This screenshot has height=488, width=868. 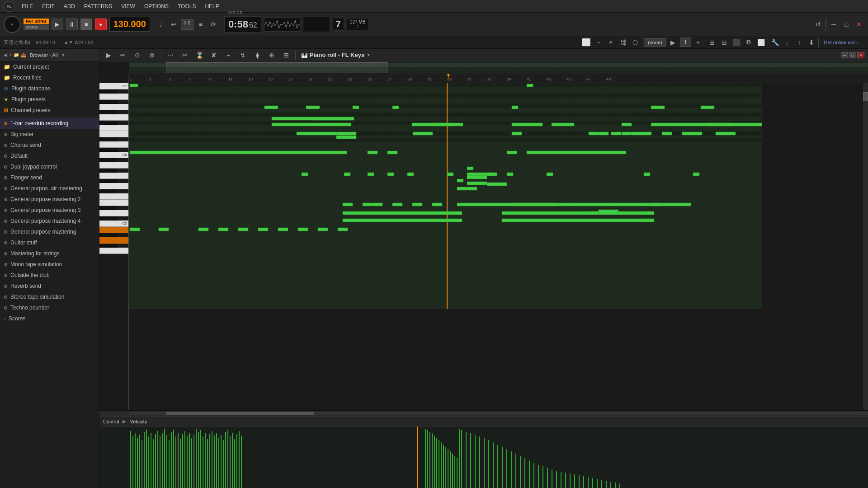 What do you see at coordinates (623, 42) in the screenshot?
I see `link-icon: ⛓` at bounding box center [623, 42].